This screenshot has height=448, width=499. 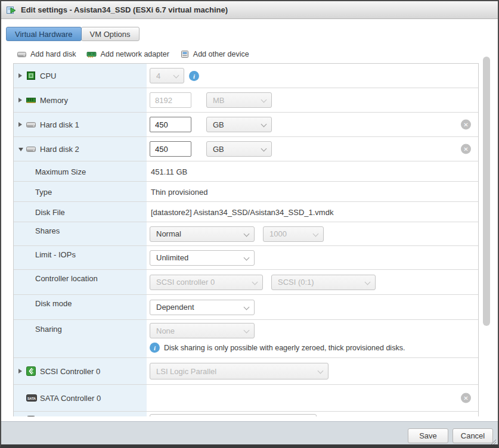 What do you see at coordinates (32, 398) in the screenshot?
I see `sata-controller-icon: SATA` at bounding box center [32, 398].